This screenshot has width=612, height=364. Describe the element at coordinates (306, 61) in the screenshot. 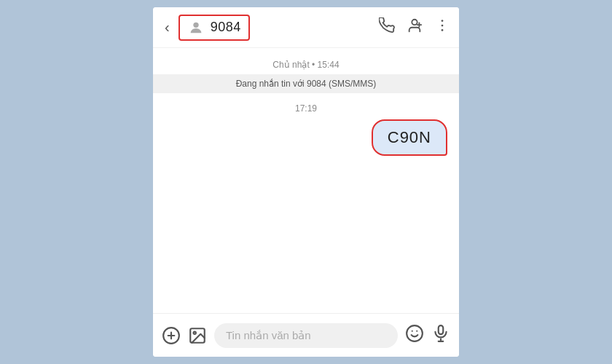

I see `timestamp1: Chủ nhật • 15:44` at that location.